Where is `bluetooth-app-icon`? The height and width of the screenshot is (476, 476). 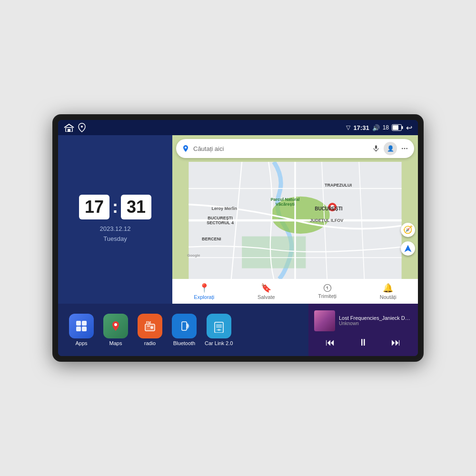
bluetooth-app-icon is located at coordinates (184, 326).